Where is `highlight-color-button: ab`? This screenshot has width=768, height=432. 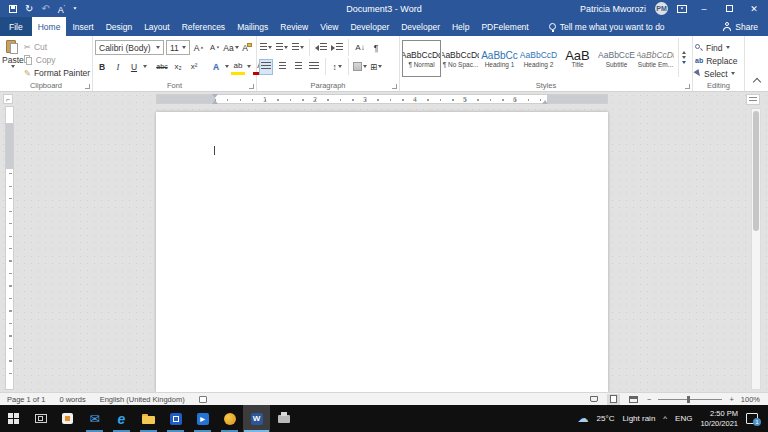
highlight-color-button: ab is located at coordinates (238, 67).